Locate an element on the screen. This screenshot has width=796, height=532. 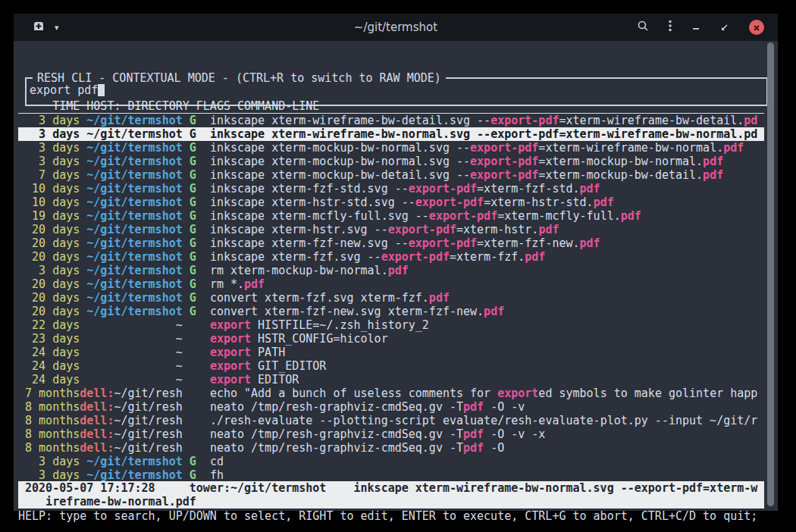
row-directory: ~/git/resh is located at coordinates (148, 448).